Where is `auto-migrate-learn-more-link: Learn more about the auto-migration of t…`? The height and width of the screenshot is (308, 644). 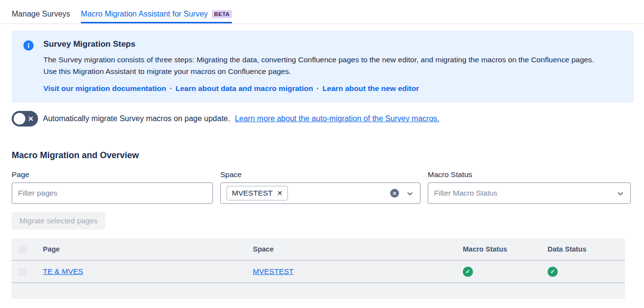
auto-migrate-learn-more-link: Learn more about the auto-migration of t… is located at coordinates (337, 119).